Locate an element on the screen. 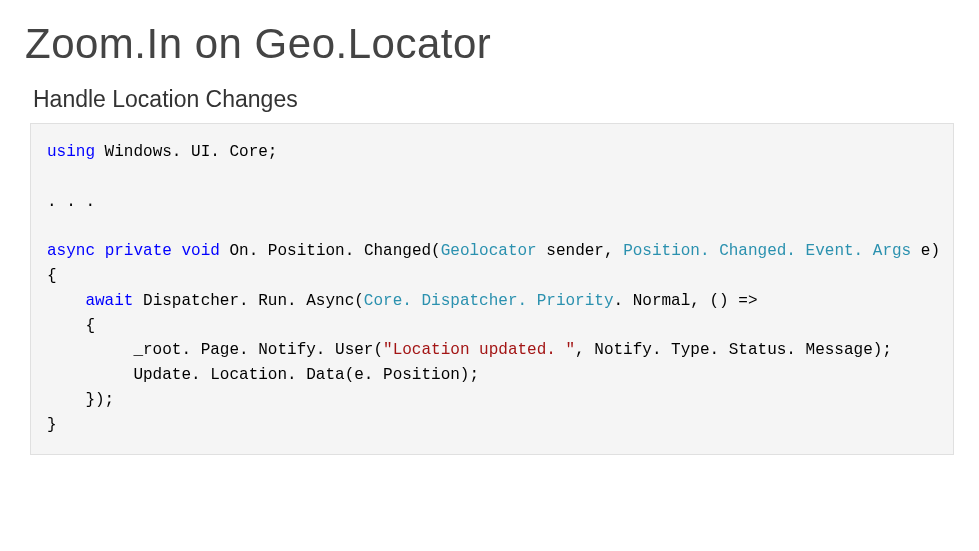 The image size is (979, 551). code-token: "Location updated. " is located at coordinates (479, 350).